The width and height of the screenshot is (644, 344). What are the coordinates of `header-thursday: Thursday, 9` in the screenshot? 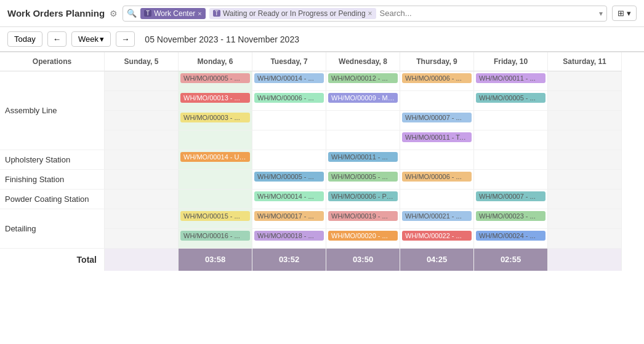 It's located at (437, 62).